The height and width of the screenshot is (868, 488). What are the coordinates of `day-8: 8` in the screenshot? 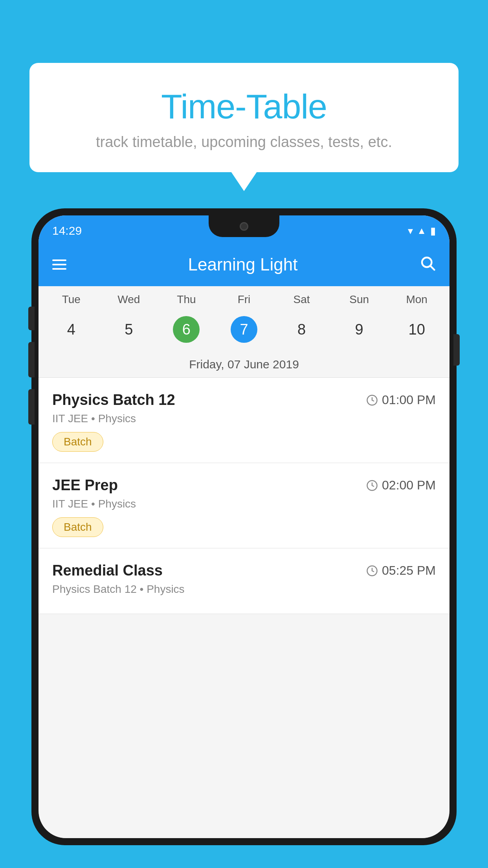 It's located at (302, 329).